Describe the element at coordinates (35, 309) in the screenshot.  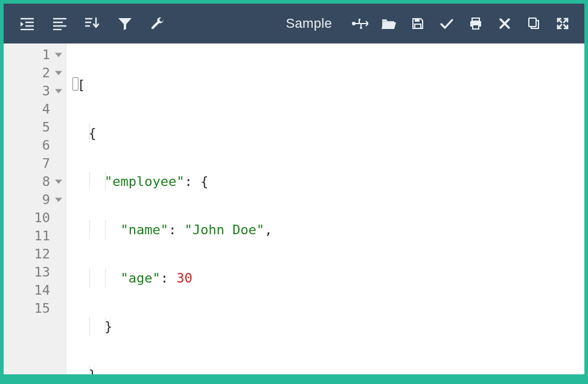
I see `line-number: 15` at that location.